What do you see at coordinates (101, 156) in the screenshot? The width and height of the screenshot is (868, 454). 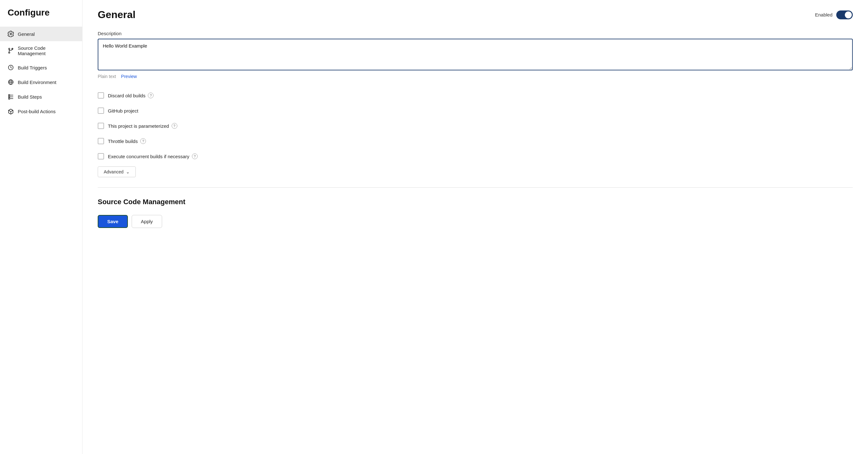 I see `checkbox-concurrent-builds` at bounding box center [101, 156].